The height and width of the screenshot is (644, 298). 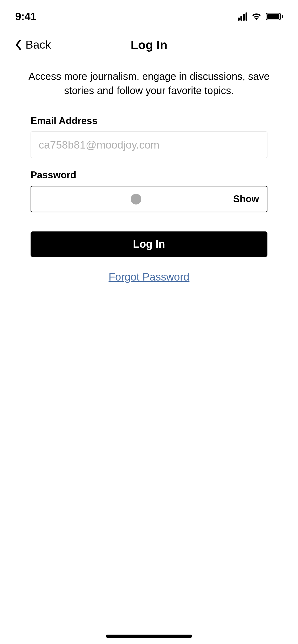 I want to click on status-bar: 9:41, so click(x=149, y=14).